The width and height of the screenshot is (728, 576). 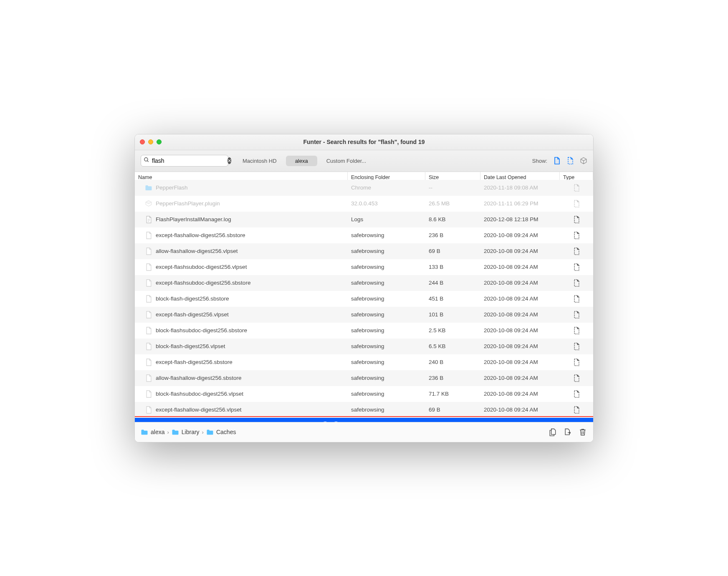 What do you see at coordinates (364, 346) in the screenshot?
I see `result-row: block-flash-digest256.vlpsetsafebrowsing…` at bounding box center [364, 346].